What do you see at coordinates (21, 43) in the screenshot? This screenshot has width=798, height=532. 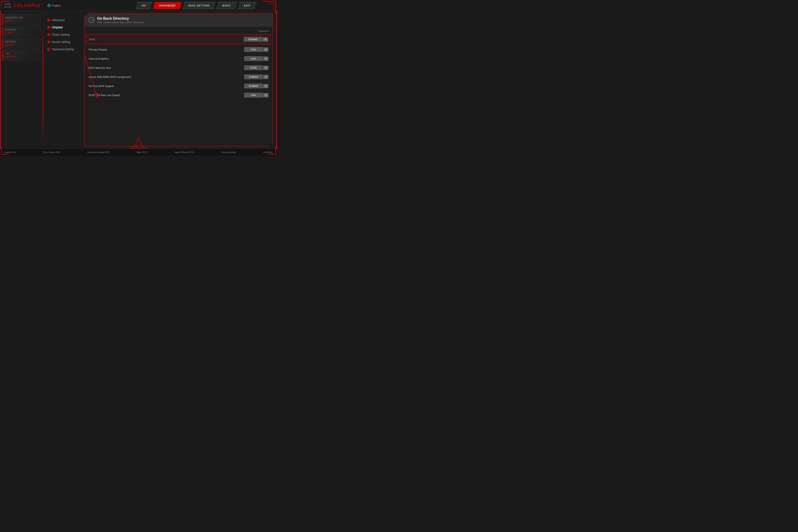 I see `stat-card-voltage2: Voltage 1.100 V` at bounding box center [21, 43].